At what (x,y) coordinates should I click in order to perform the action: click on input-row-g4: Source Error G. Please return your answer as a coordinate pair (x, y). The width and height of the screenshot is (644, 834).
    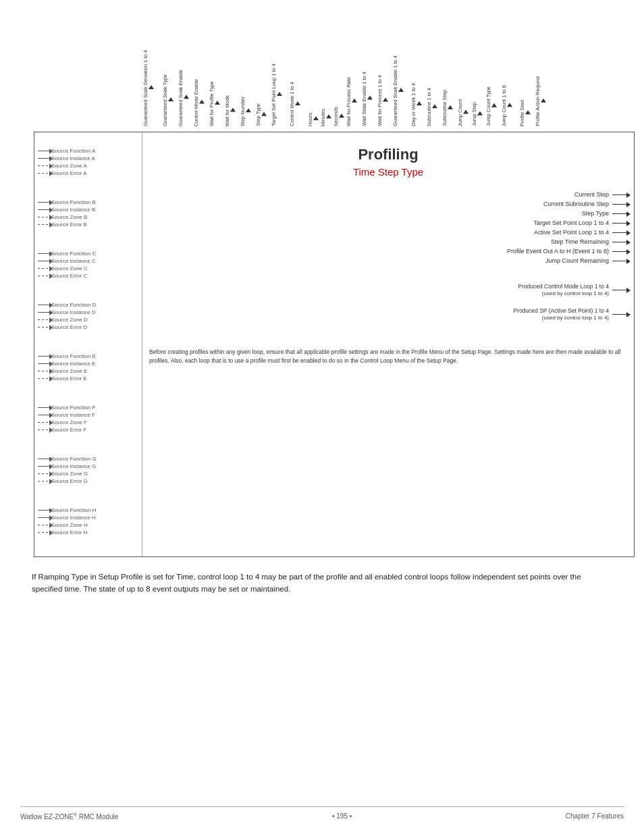
    Looking at the image, I should click on (88, 481).